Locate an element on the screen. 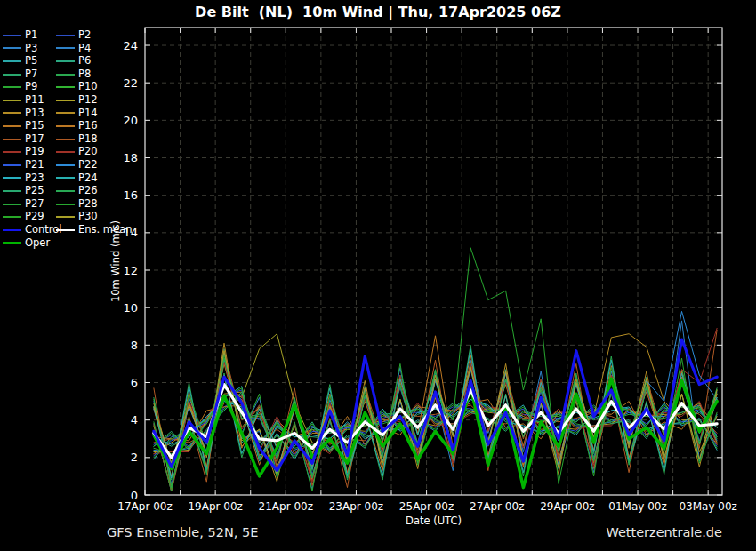 This screenshot has height=551, width=756. x-tick-label: 17Apr 00z is located at coordinates (144, 507).